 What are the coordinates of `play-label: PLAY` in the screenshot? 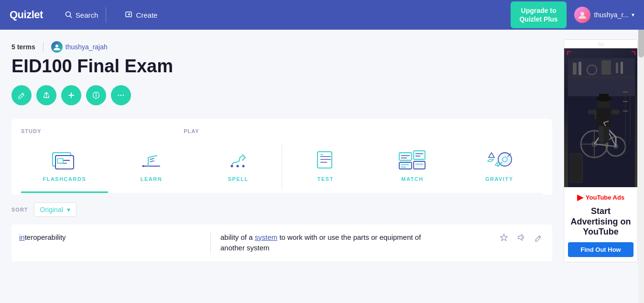 It's located at (191, 131).